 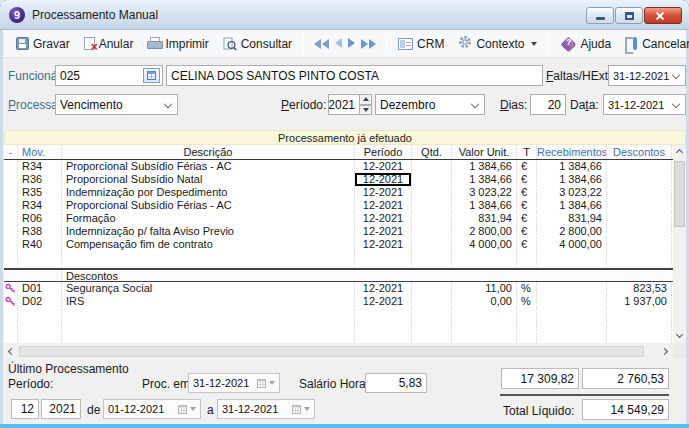 I want to click on period-year-spinner, so click(x=366, y=104).